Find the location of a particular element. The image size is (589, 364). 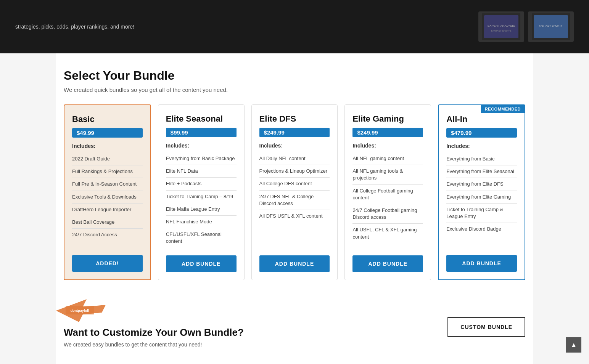

feature-item: Exclusive Tools & Downloads is located at coordinates (108, 197).